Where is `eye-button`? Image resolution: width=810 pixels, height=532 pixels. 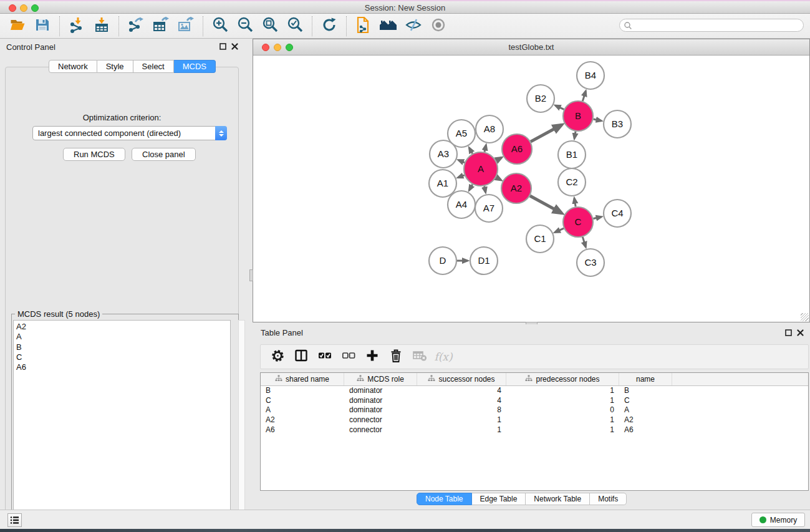 eye-button is located at coordinates (438, 26).